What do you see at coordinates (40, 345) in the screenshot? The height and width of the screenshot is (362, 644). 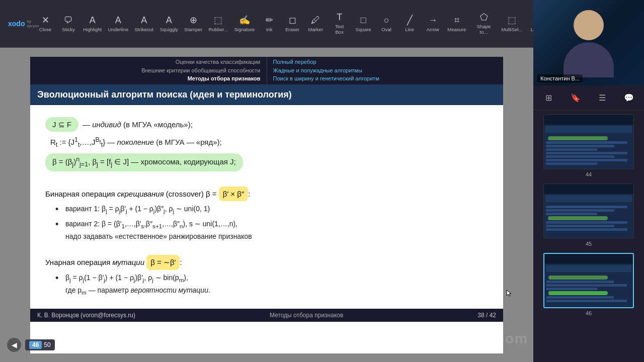 I see `page-badge: 46 50` at bounding box center [40, 345].